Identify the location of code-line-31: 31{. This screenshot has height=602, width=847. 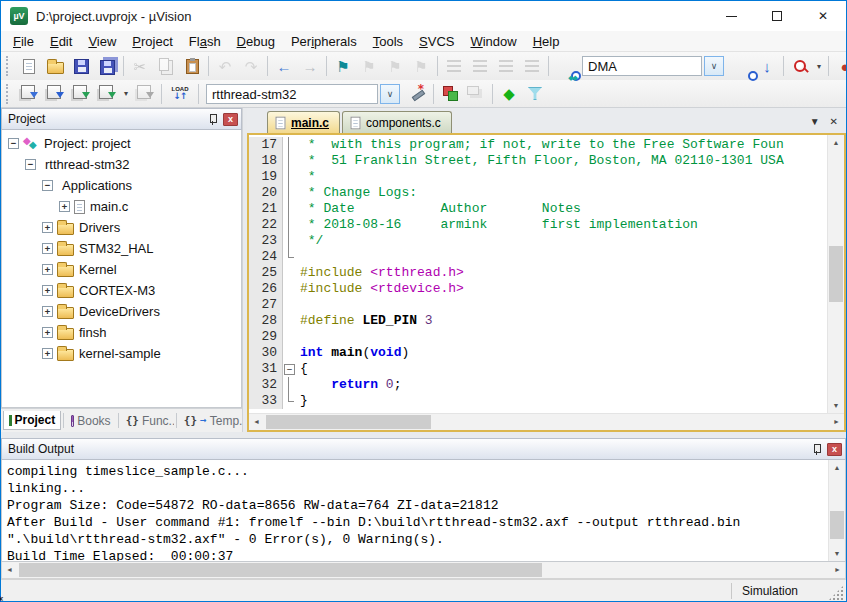
(538, 369).